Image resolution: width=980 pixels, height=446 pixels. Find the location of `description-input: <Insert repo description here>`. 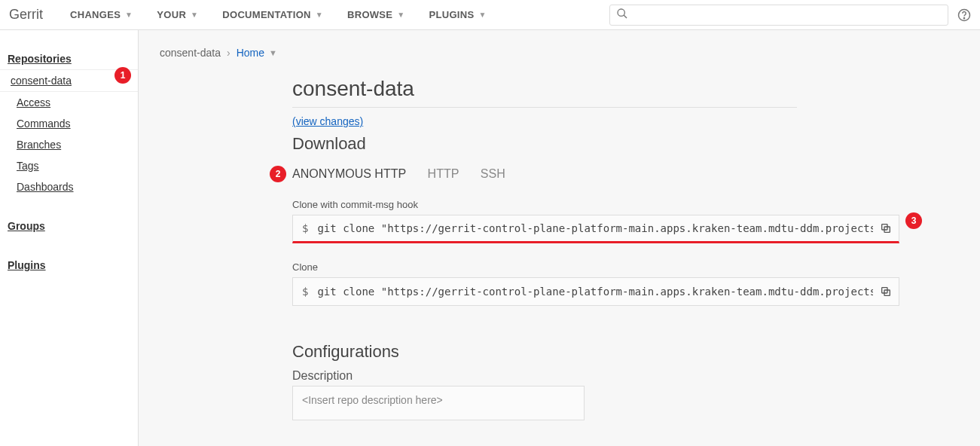

description-input: <Insert repo description here> is located at coordinates (438, 403).